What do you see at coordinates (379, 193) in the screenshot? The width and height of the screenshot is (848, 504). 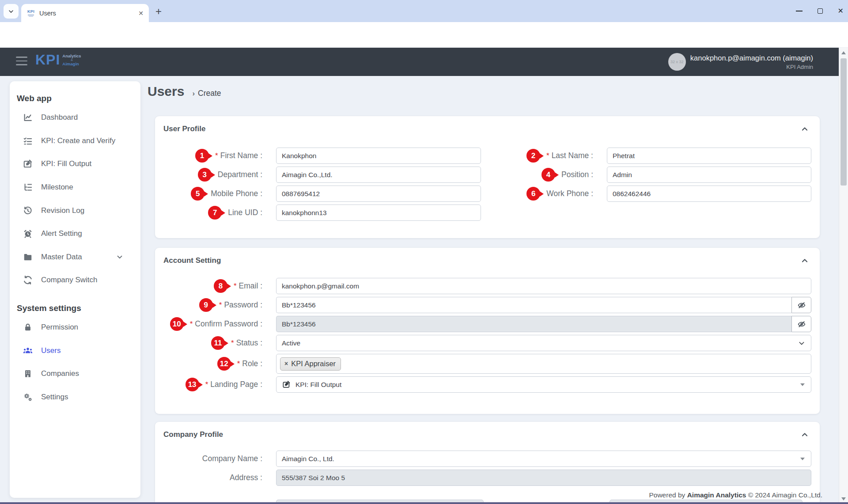 I see `mobile-phone-input` at bounding box center [379, 193].